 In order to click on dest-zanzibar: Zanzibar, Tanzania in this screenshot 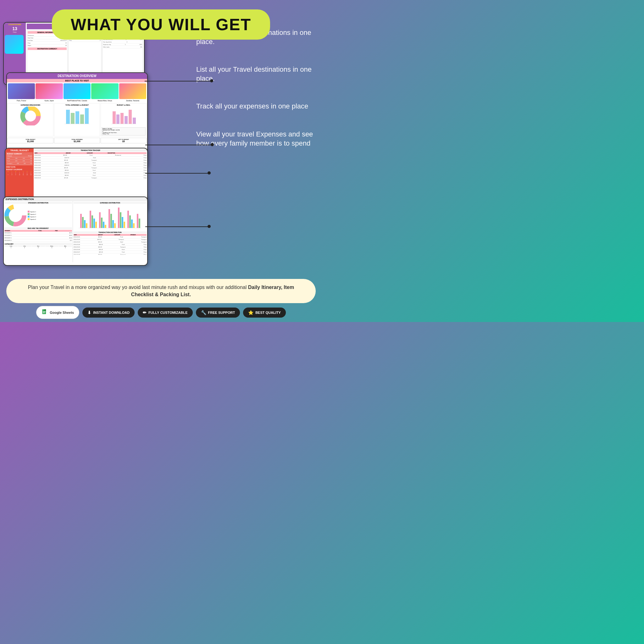, I will do `click(133, 101)`.